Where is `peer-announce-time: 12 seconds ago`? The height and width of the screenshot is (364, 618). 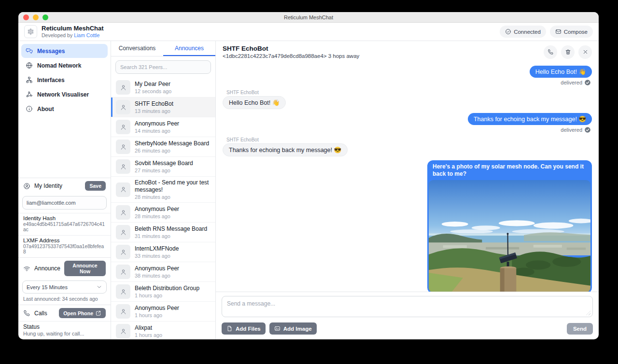 peer-announce-time: 12 seconds ago is located at coordinates (153, 91).